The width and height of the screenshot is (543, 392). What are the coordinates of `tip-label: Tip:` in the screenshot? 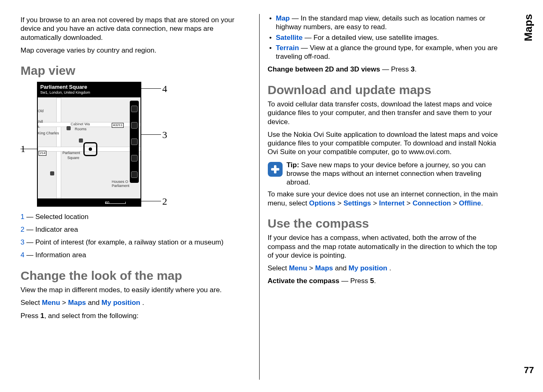 It's located at (293, 165).